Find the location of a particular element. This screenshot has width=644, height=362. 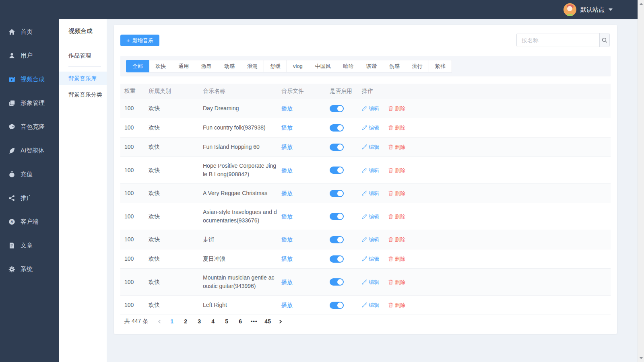

sidebar-item-promotion: 推广 is located at coordinates (30, 198).